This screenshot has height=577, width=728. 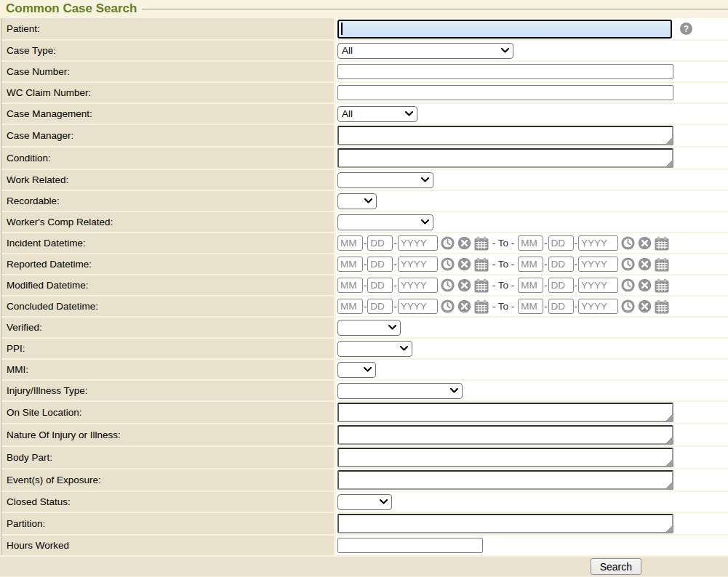 I want to click on ppi-select, so click(x=375, y=349).